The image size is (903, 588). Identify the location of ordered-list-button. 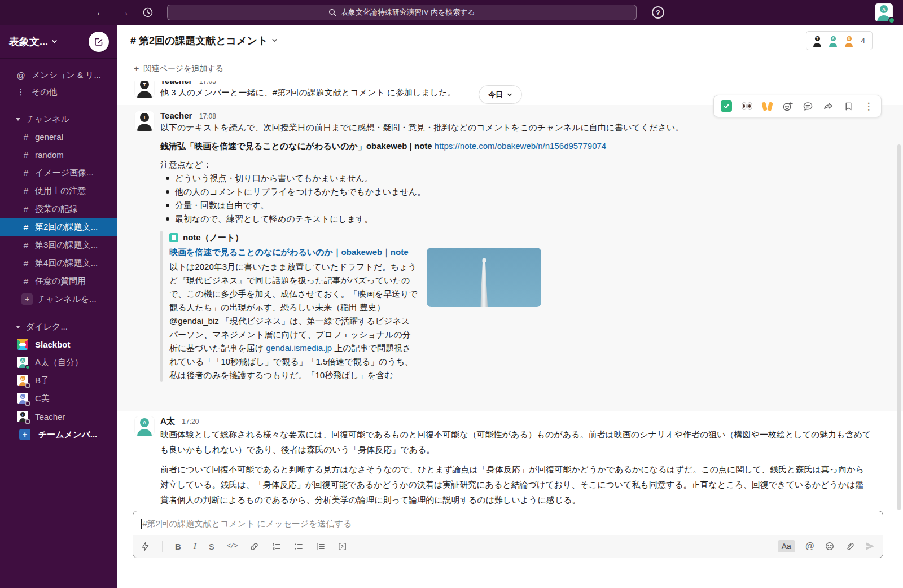
(277, 546).